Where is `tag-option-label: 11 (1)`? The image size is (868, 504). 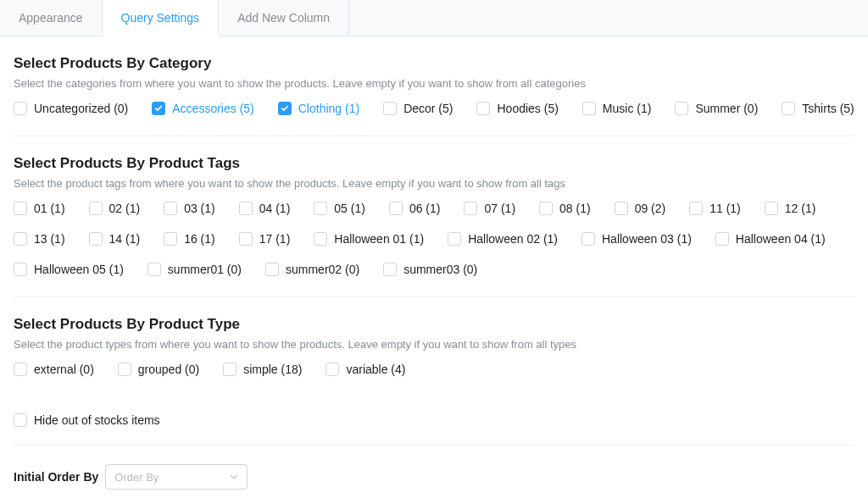
tag-option-label: 11 (1) is located at coordinates (726, 208).